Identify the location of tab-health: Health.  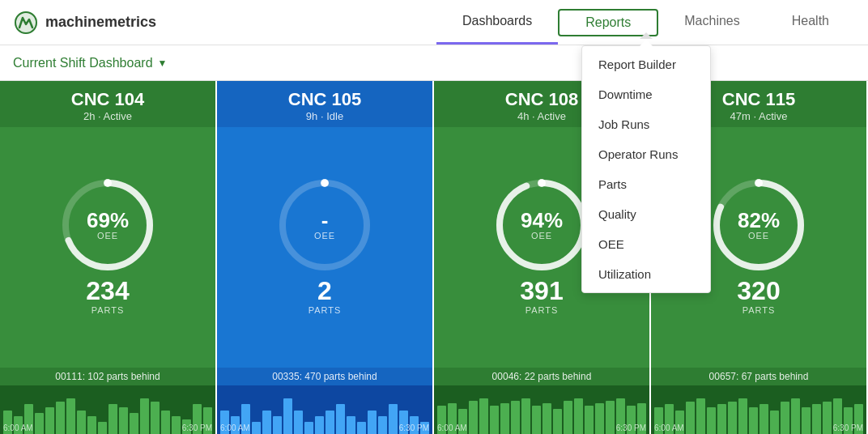
(811, 23).